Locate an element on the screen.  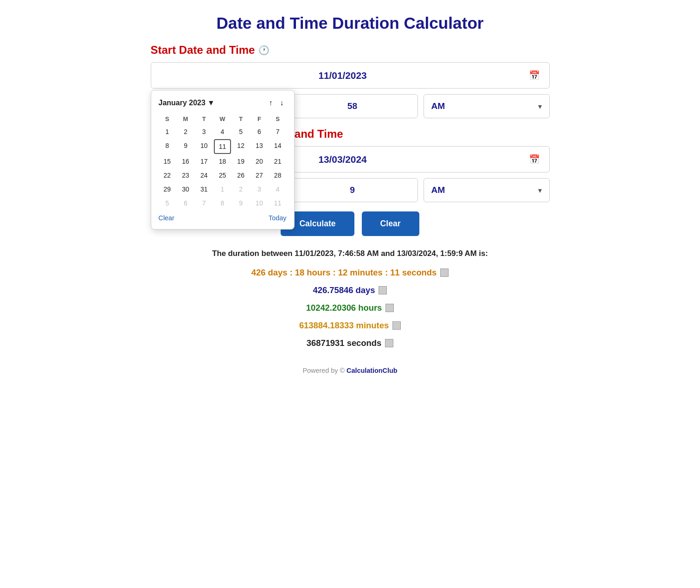
start-calendar-icon-btn: 📅 is located at coordinates (534, 75).